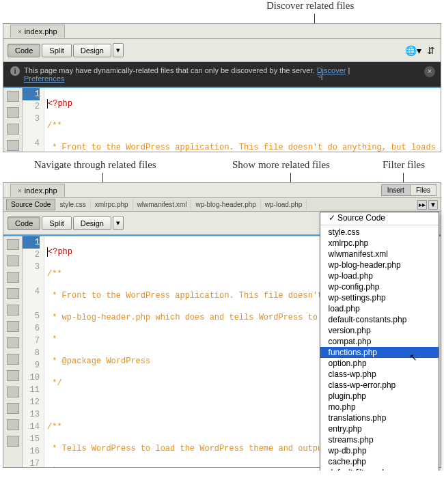  Describe the element at coordinates (380, 218) in the screenshot. I see `menu-item-source: Source Code` at that location.